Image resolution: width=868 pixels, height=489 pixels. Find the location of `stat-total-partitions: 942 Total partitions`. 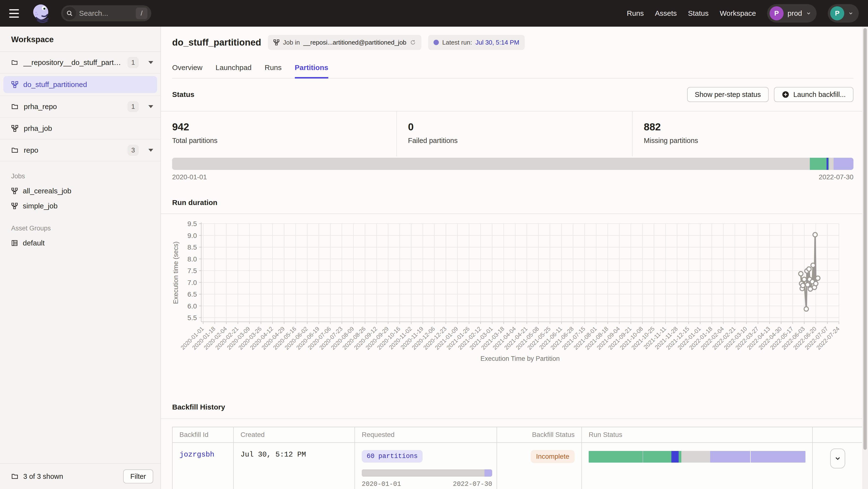

stat-total-partitions: 942 Total partitions is located at coordinates (279, 134).